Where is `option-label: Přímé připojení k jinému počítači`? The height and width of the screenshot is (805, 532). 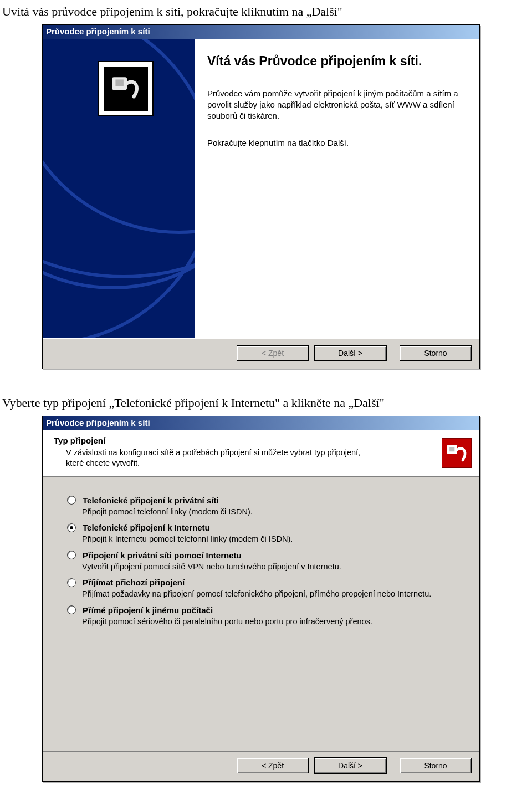 option-label: Přímé připojení k jinému počítači is located at coordinates (147, 610).